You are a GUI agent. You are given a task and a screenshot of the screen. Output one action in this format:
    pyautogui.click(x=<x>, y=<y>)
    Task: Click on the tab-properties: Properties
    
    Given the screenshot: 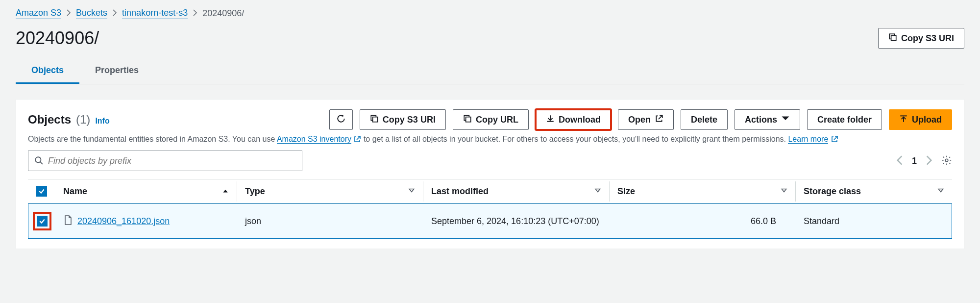 What is the action you would take?
    pyautogui.click(x=117, y=71)
    